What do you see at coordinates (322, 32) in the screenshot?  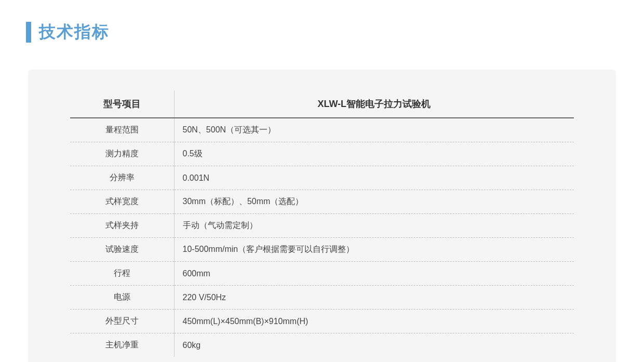 I see `section-header: 技术指标` at bounding box center [322, 32].